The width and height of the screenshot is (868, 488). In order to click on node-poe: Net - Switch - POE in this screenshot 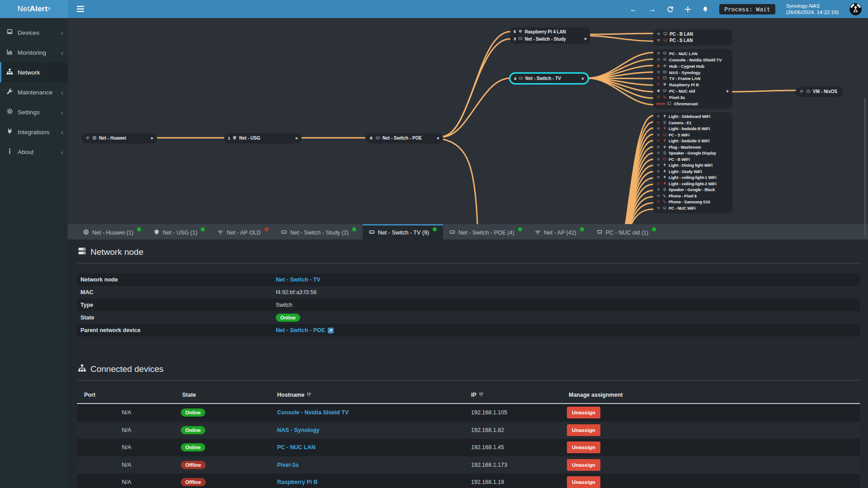, I will do `click(404, 138)`.